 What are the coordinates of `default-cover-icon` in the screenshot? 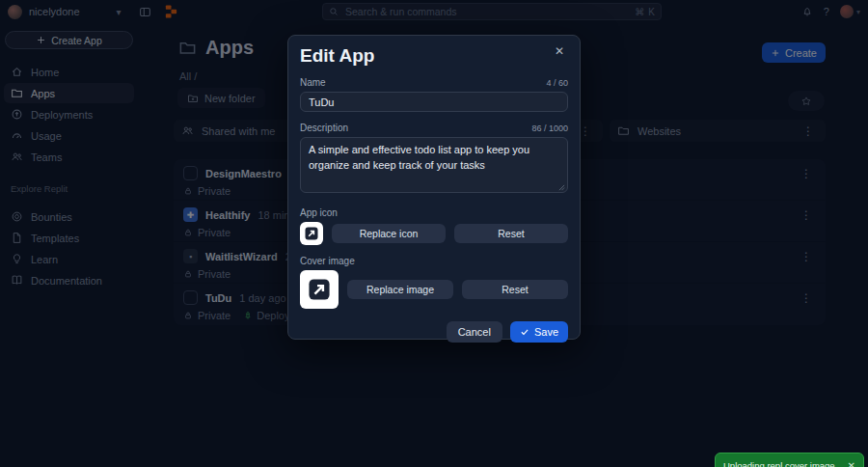 It's located at (319, 289).